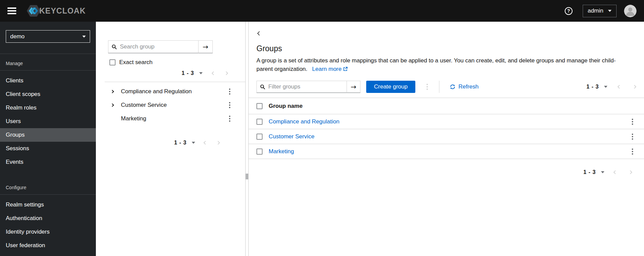  I want to click on learn-more-link: Learn more, so click(330, 69).